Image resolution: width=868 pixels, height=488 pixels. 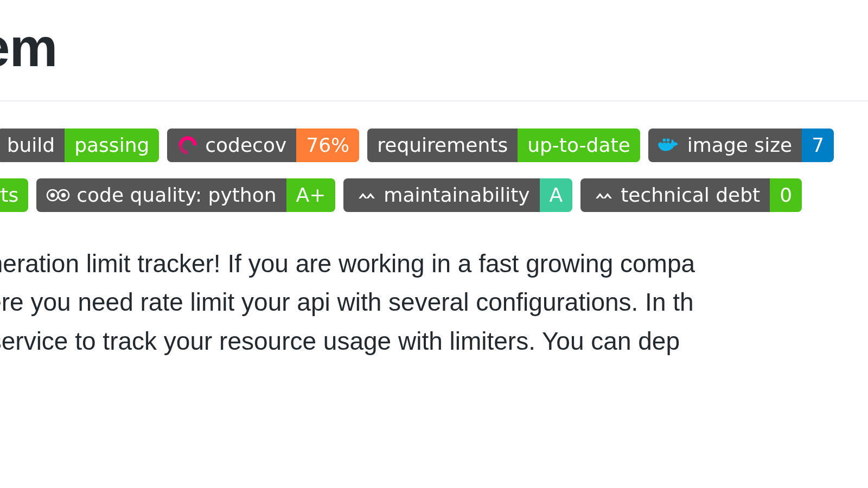 I want to click on badge-techdebt-label: technical debt, so click(x=675, y=195).